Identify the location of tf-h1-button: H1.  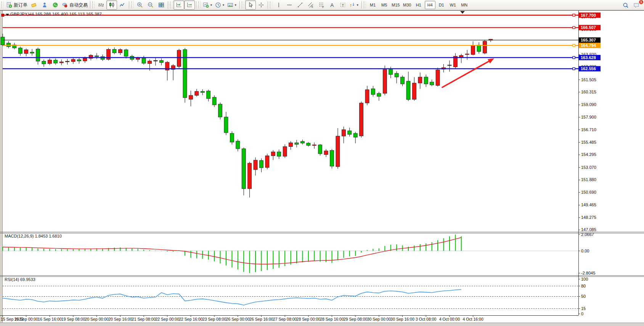
(419, 5).